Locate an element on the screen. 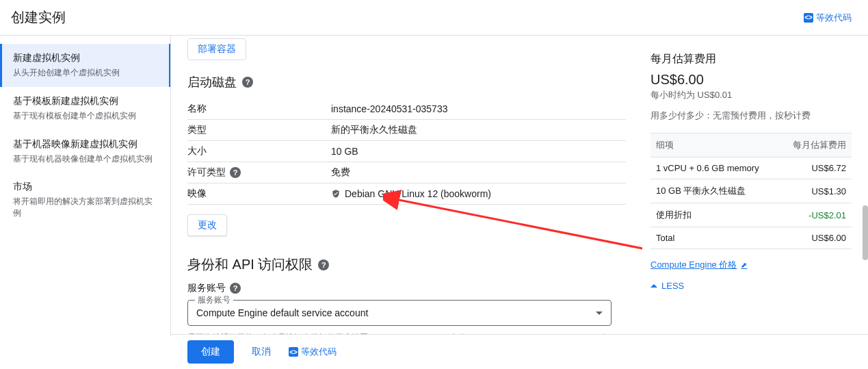  row-value: 新的平衡永久性磁盘 is located at coordinates (479, 130).